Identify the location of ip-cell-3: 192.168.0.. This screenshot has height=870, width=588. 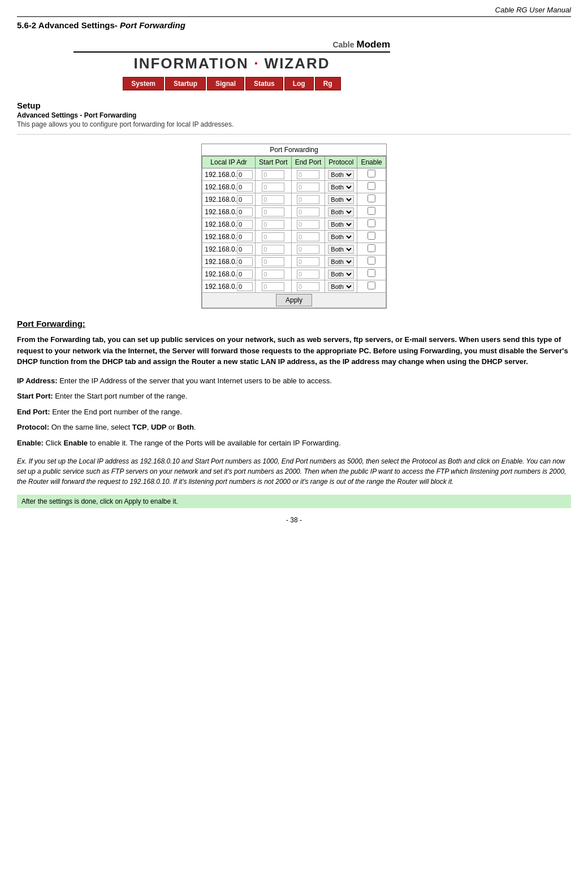
(229, 212).